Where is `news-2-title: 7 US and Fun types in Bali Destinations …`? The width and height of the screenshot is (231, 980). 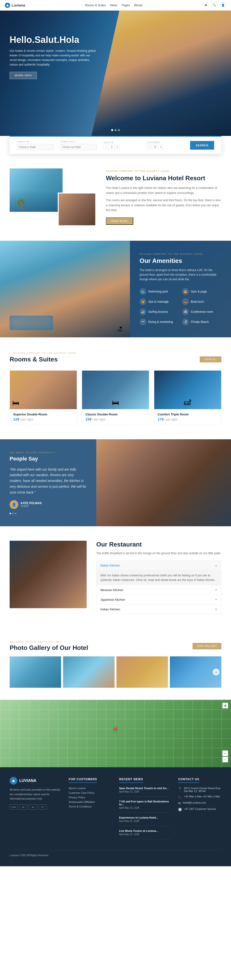 news-2-title: 7 US and Fun types in Bali Destinations … is located at coordinates (145, 803).